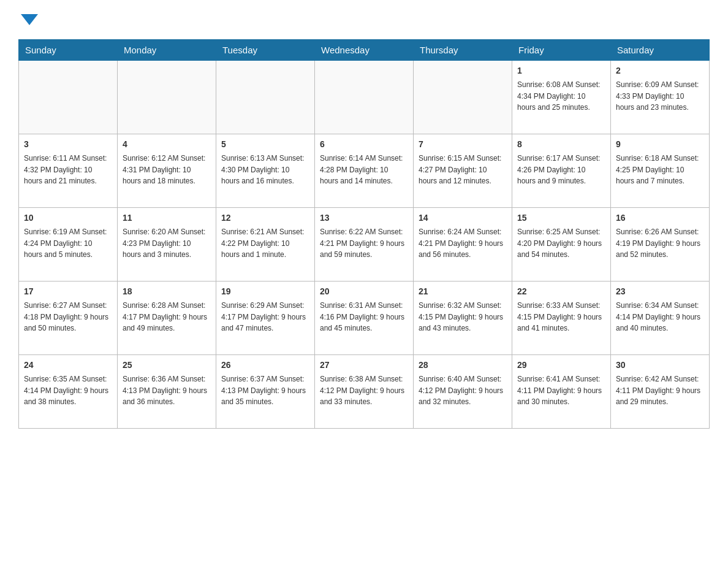  Describe the element at coordinates (265, 391) in the screenshot. I see `cell-content: Sunrise: 6:37 AM Sunset: 4:13 PM Dayligh…` at that location.